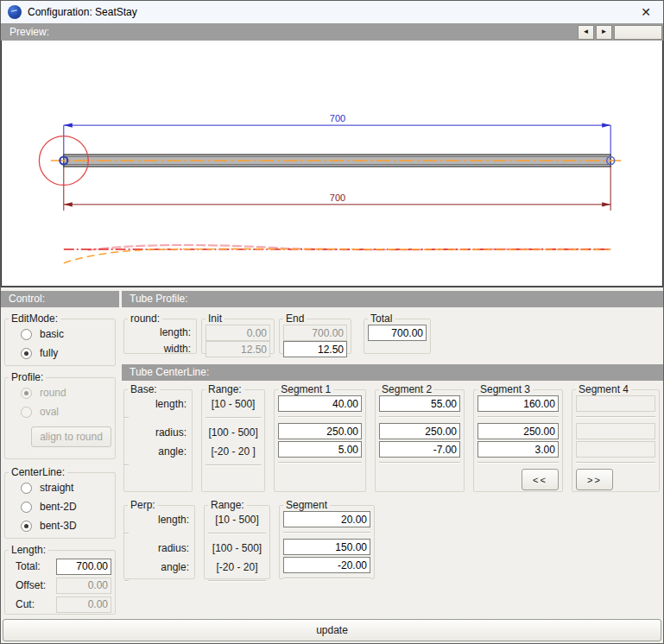 Image resolution: width=664 pixels, height=644 pixels. Describe the element at coordinates (541, 480) in the screenshot. I see `shift-left-button: <<` at that location.